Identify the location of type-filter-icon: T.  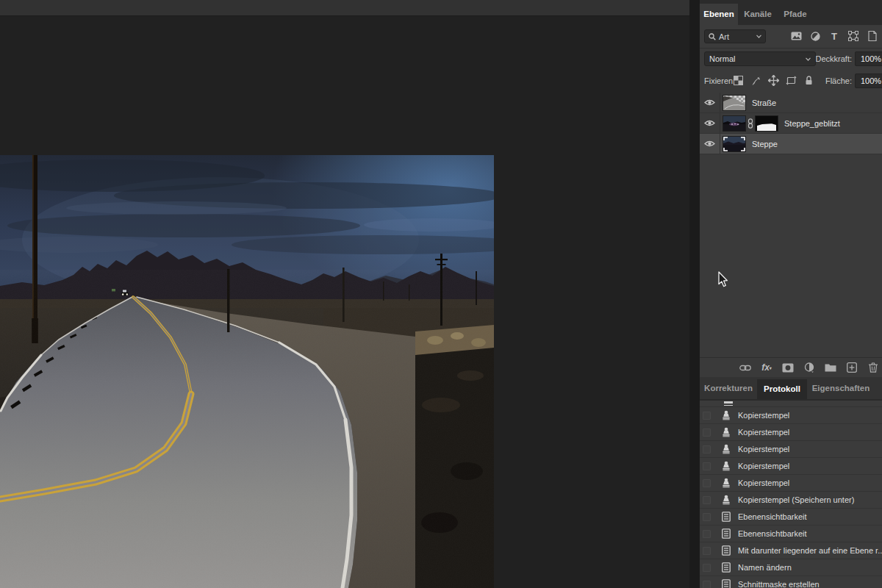
(834, 36).